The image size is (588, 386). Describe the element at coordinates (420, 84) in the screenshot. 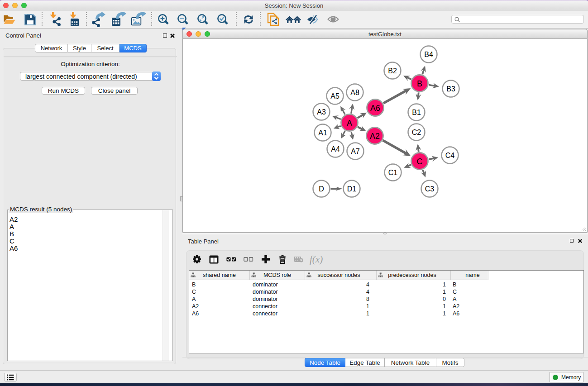

I see `svg-text: B` at that location.